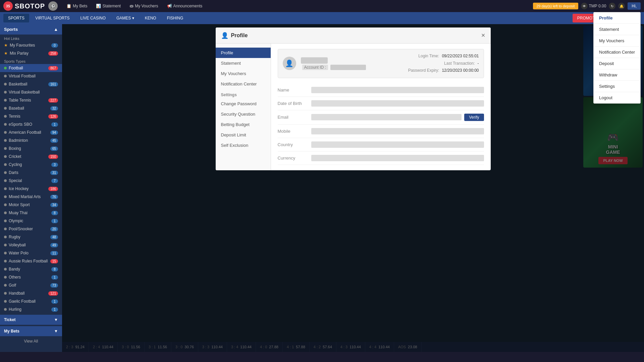 The width and height of the screenshot is (644, 362). What do you see at coordinates (108, 6) in the screenshot?
I see `statement-topnav-btn: 📊 Statement` at bounding box center [108, 6].